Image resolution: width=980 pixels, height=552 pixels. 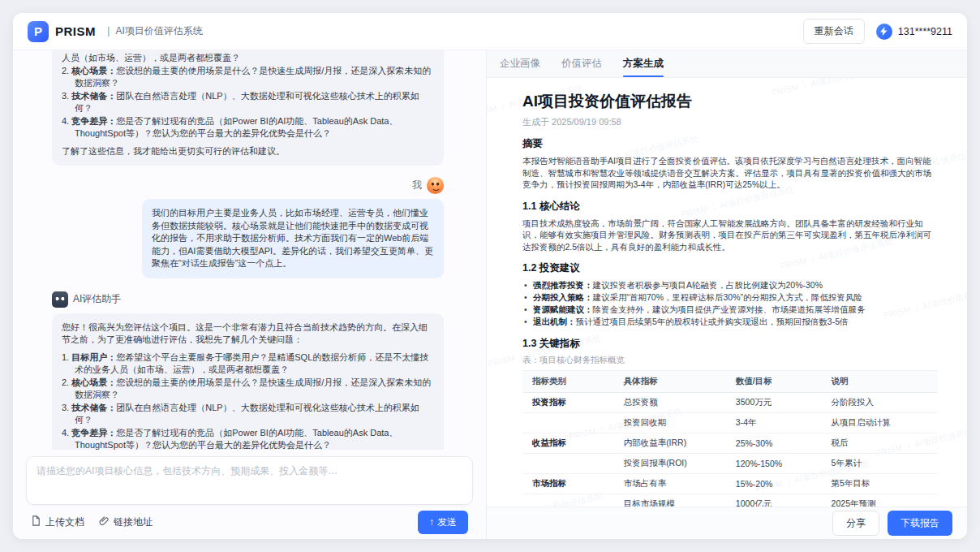 I want to click on table-cell: 内部收益率(IRR), so click(x=670, y=443).